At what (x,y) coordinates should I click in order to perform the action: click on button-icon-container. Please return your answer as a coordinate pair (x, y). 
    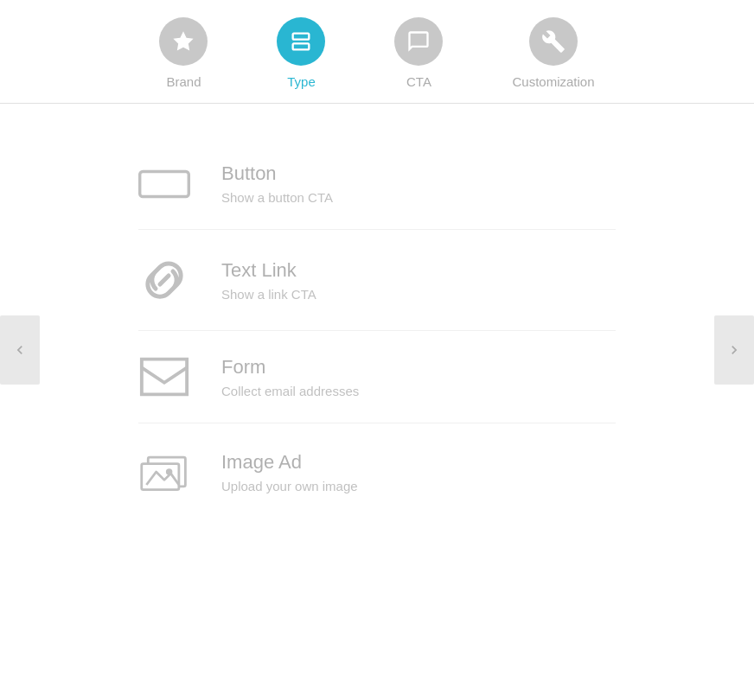
    Looking at the image, I should click on (164, 184).